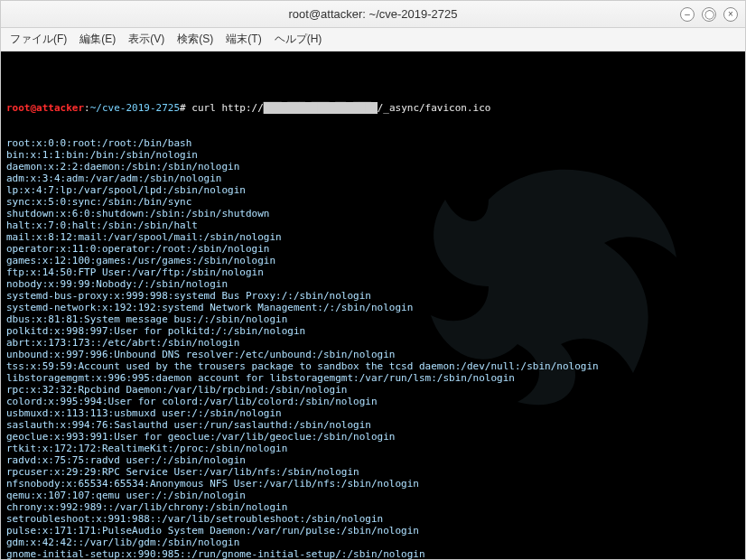 The height and width of the screenshot is (560, 746). I want to click on output-line: mail:x:8:12:mail:/var/spool/mail:/sbin/n…, so click(373, 237).